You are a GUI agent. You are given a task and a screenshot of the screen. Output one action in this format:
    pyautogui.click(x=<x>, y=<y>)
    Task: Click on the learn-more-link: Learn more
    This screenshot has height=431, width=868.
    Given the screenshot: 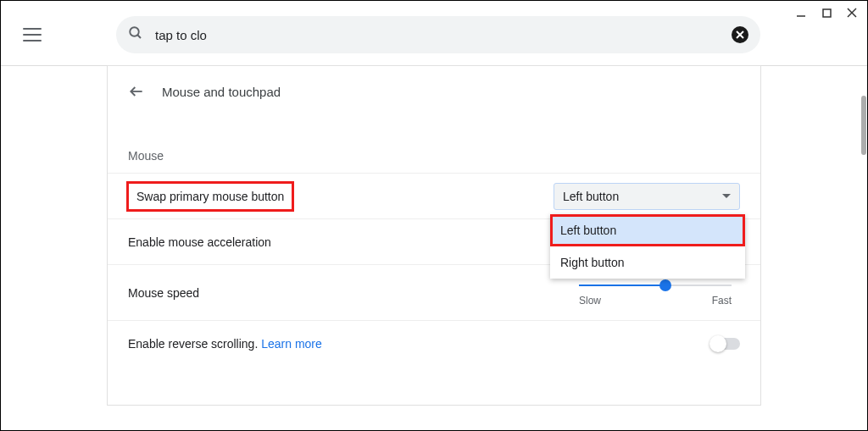 What is the action you would take?
    pyautogui.click(x=292, y=344)
    